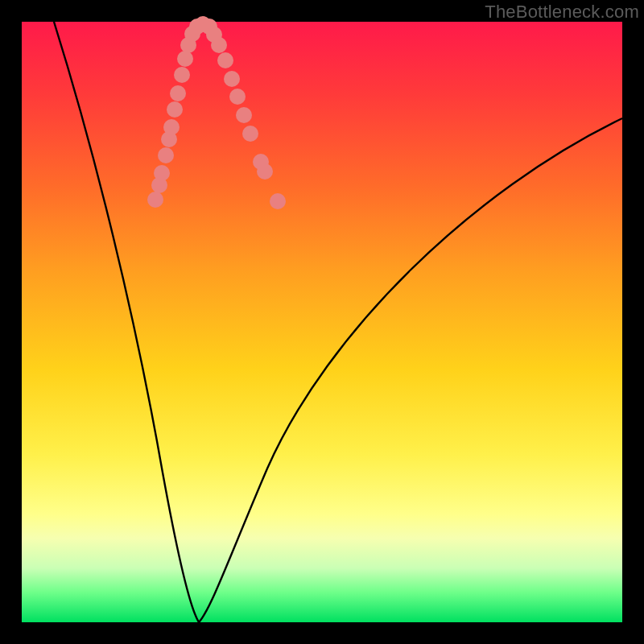 The width and height of the screenshot is (644, 644). I want to click on watermark-text: TheBottleneck.com, so click(562, 12).